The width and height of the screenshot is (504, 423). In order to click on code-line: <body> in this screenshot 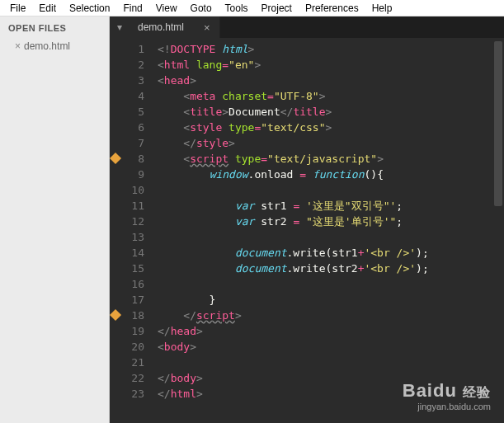, I will do `click(331, 346)`.